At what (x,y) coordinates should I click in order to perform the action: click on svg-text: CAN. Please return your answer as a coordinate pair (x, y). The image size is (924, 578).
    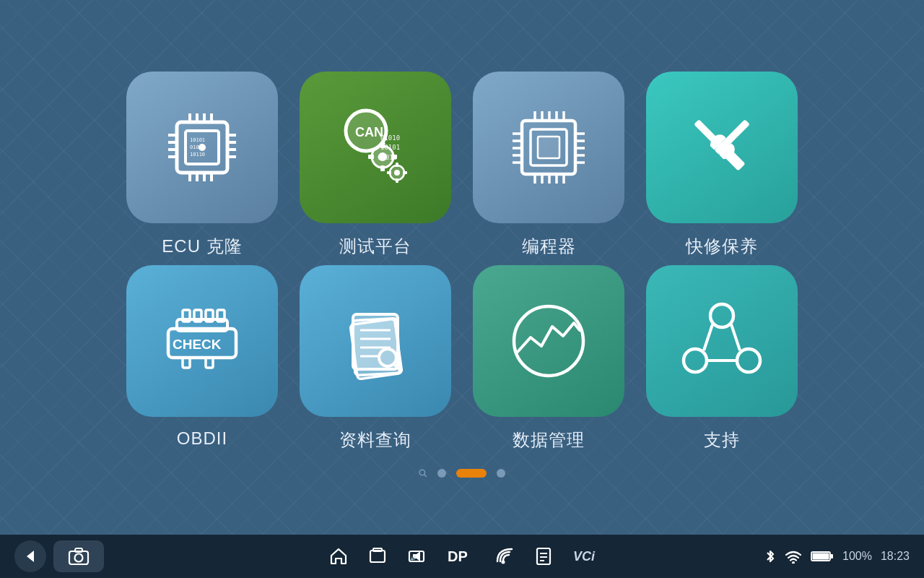
    Looking at the image, I should click on (370, 132).